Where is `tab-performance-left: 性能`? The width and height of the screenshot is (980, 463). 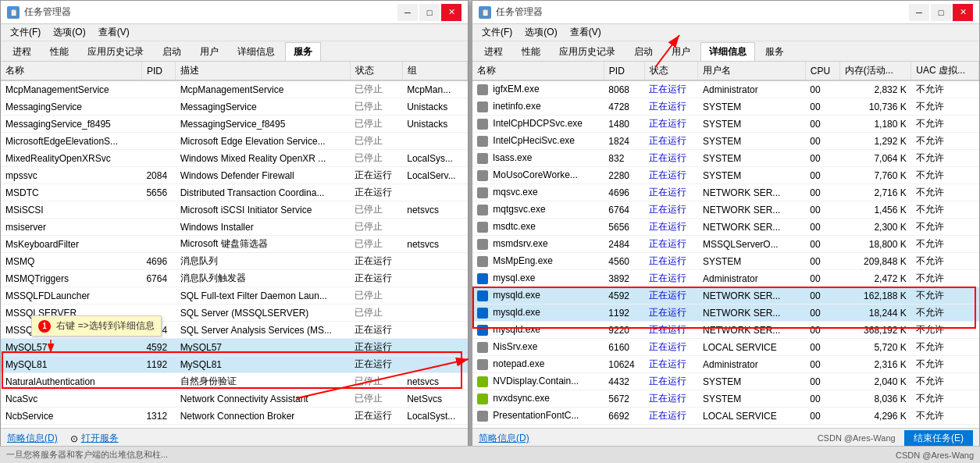
tab-performance-left: 性能 is located at coordinates (59, 52).